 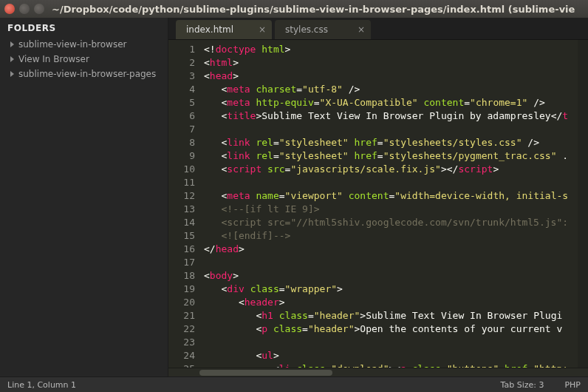 I want to click on line-number: 14, so click(x=183, y=223).